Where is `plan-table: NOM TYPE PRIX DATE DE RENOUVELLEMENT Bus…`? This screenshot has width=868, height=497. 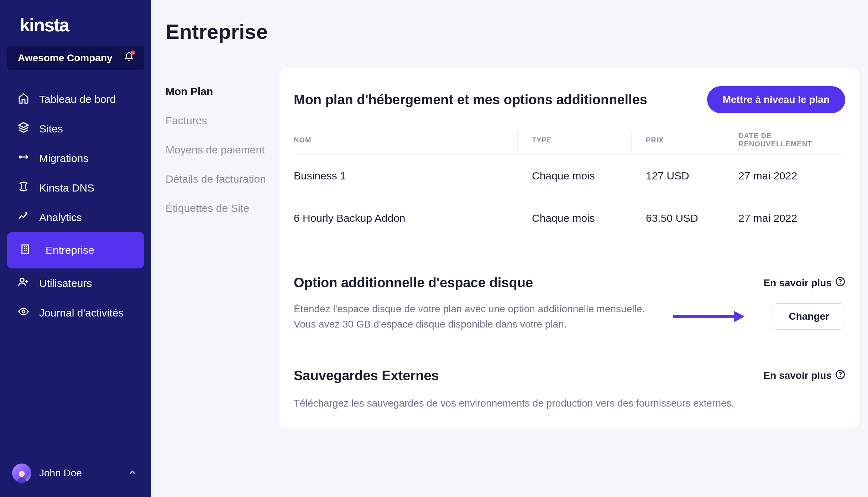 plan-table: NOM TYPE PRIX DATE DE RENOUVELLEMENT Bus… is located at coordinates (570, 182).